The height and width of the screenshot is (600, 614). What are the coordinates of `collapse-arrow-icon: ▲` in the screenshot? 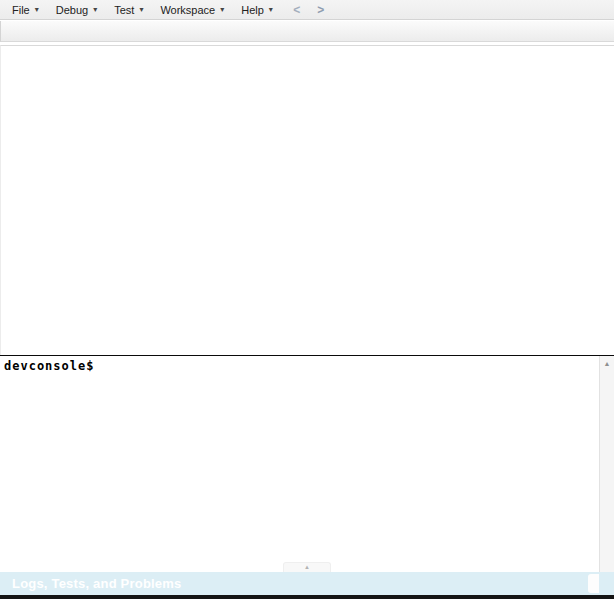 It's located at (307, 567).